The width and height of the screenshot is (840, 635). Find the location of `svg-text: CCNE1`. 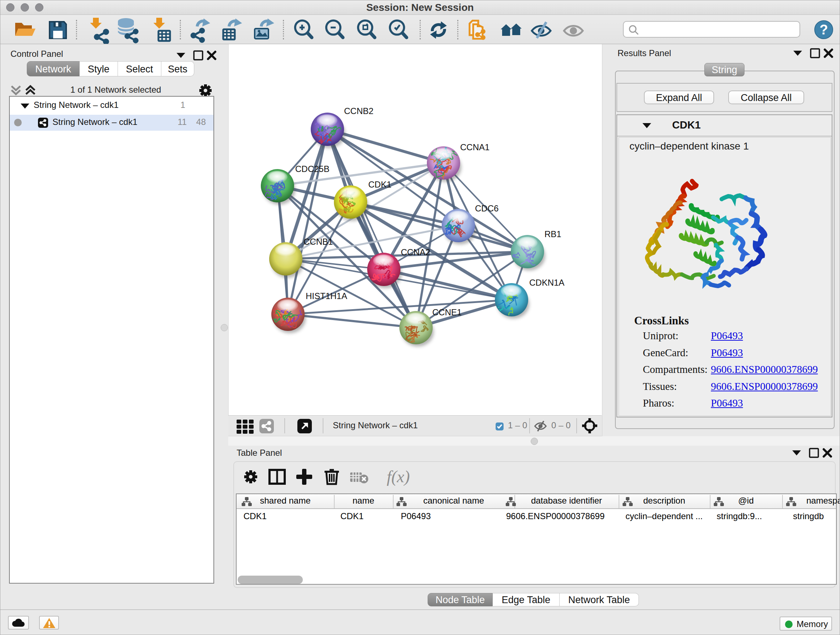

svg-text: CCNE1 is located at coordinates (447, 312).